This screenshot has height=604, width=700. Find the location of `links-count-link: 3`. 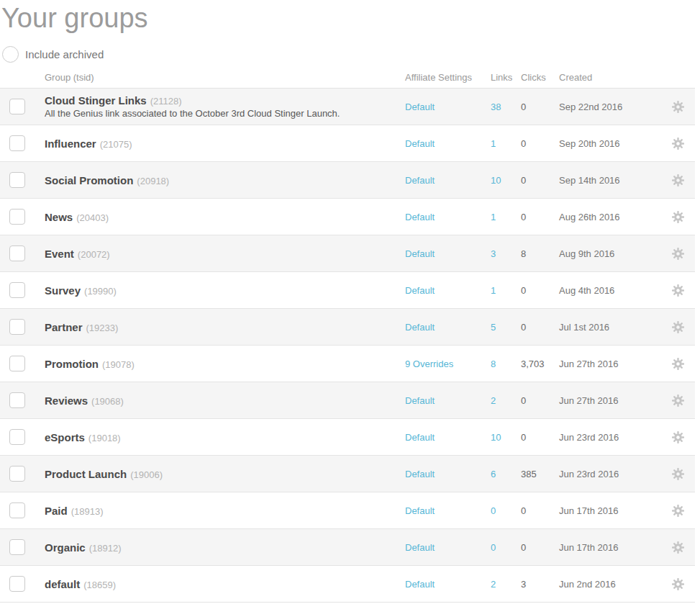

links-count-link: 3 is located at coordinates (494, 253).